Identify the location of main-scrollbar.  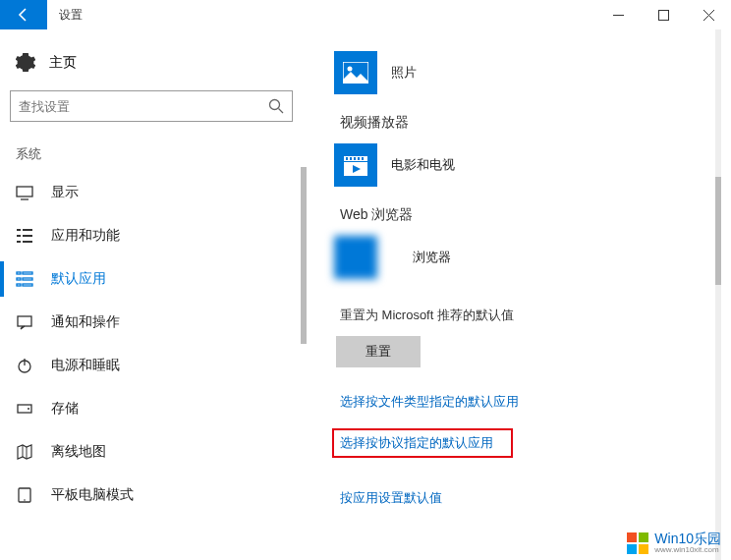
(718, 295).